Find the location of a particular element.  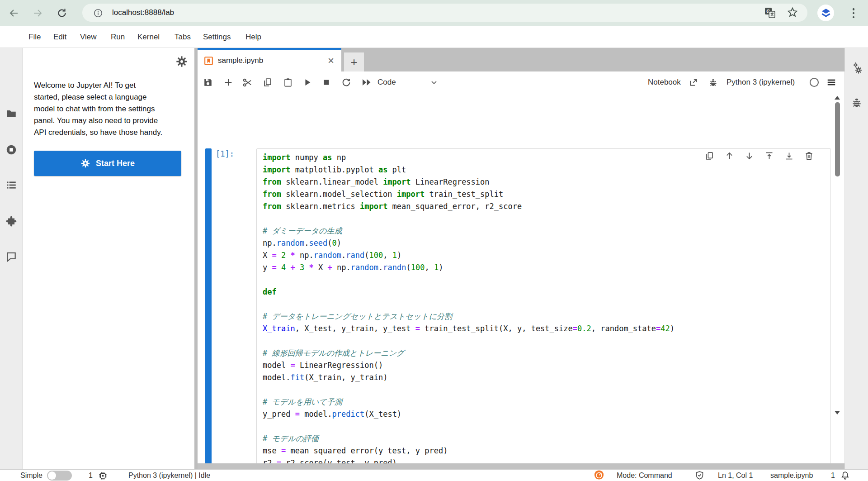

scrollbar-up-arrow is located at coordinates (838, 98).